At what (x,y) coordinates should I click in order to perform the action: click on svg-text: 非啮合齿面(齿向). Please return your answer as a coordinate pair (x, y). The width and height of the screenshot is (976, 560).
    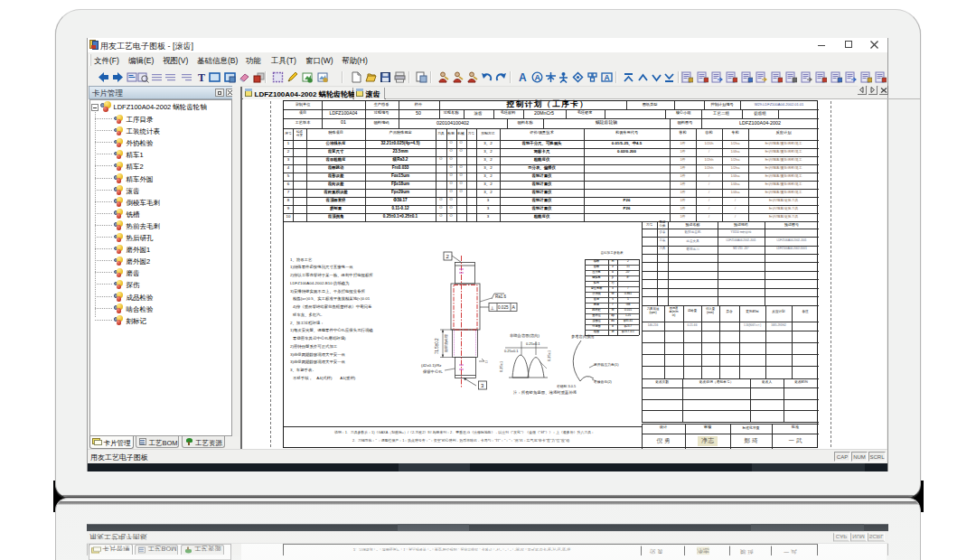
    Looking at the image, I should click on (525, 336).